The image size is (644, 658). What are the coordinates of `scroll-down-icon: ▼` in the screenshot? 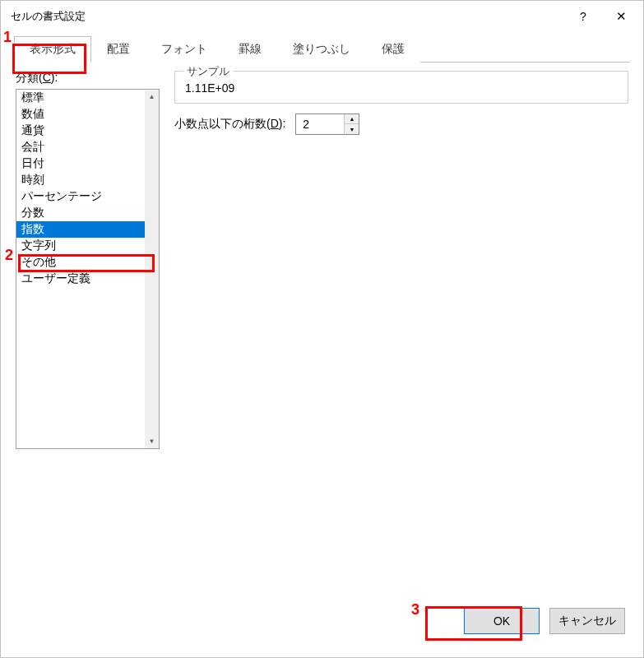 It's located at (151, 441).